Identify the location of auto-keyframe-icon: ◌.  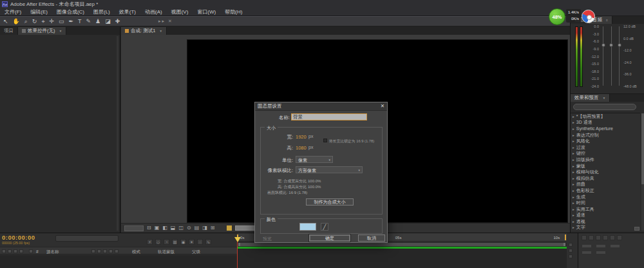
(200, 242).